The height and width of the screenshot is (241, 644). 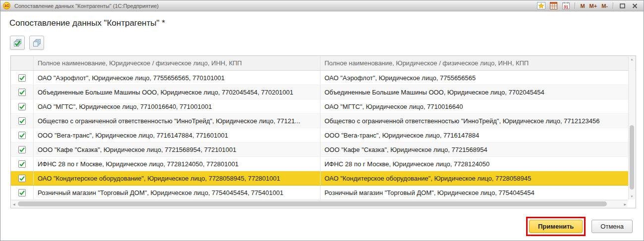 What do you see at coordinates (553, 6) in the screenshot?
I see `calculator-icon` at bounding box center [553, 6].